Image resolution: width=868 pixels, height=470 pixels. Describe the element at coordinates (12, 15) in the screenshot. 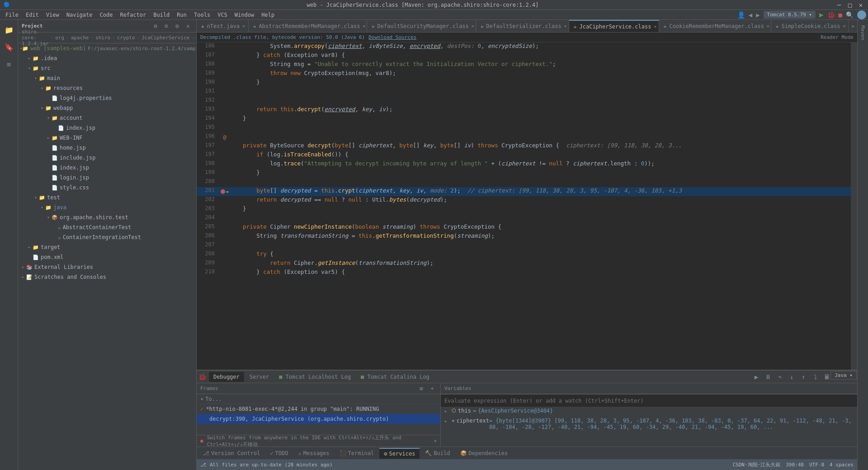

I see `menu-file: File` at that location.